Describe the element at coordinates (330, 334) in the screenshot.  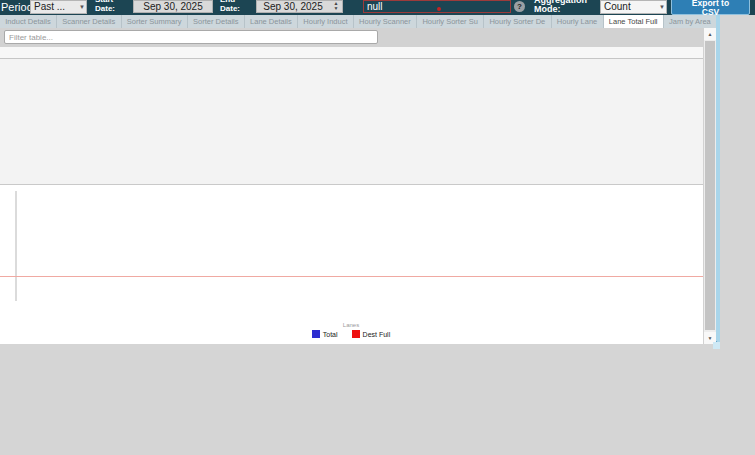
I see `legend-label-total: Total` at that location.